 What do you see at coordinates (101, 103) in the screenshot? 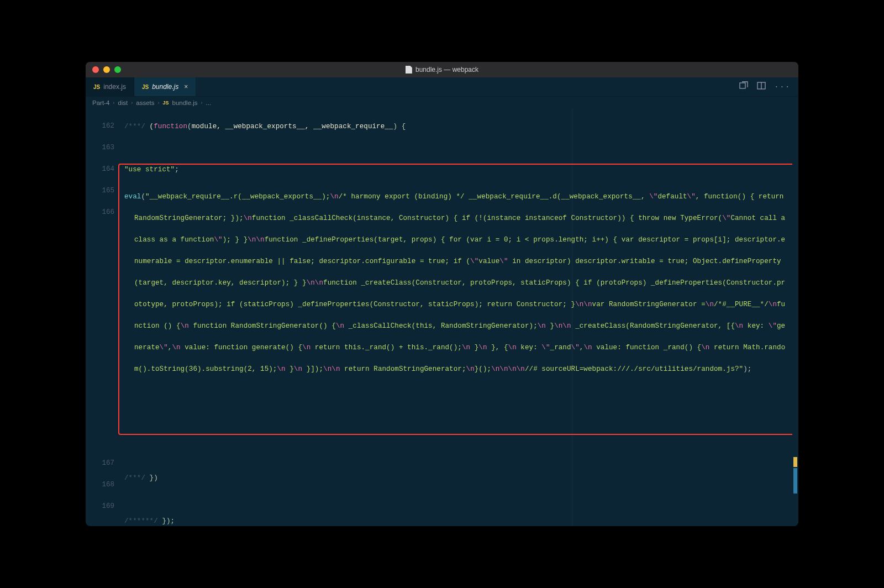
I see `breadcrumb-seg: Part-4` at bounding box center [101, 103].